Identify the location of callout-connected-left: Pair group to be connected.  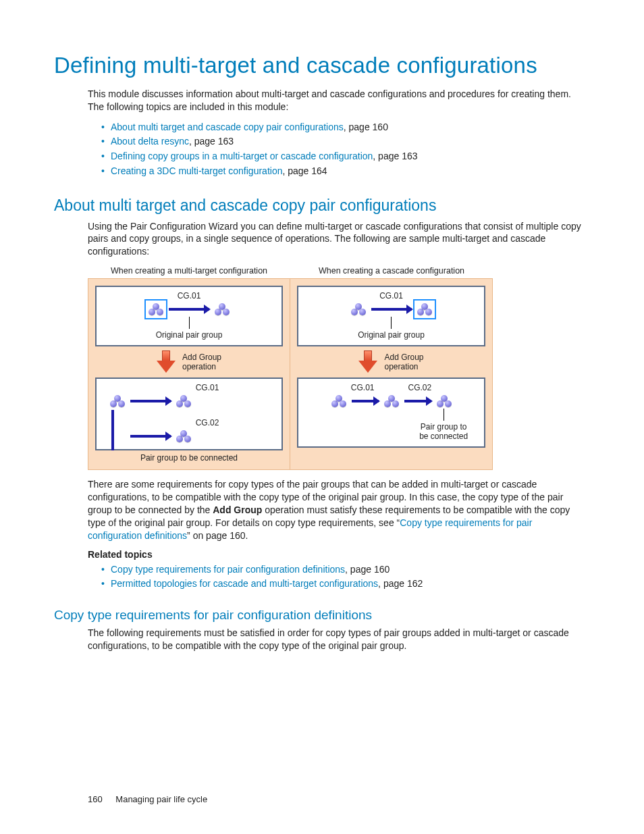
(189, 458).